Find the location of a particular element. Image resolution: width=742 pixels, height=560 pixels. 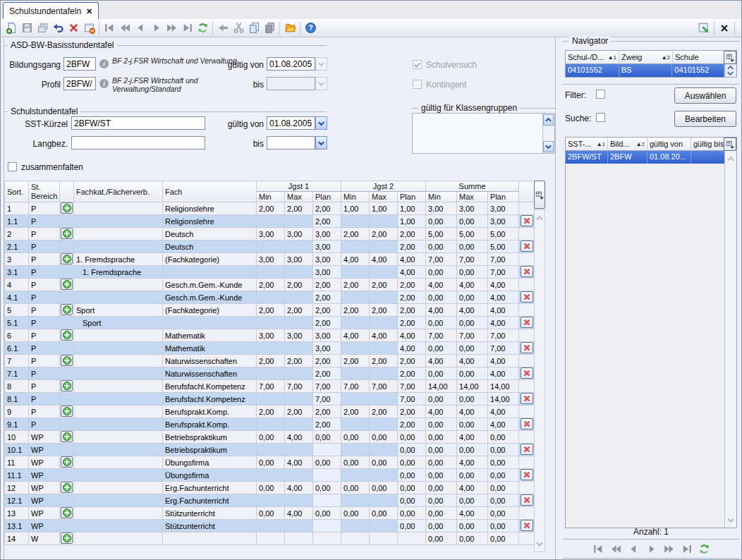

cell-value: 1,00 is located at coordinates (412, 221).